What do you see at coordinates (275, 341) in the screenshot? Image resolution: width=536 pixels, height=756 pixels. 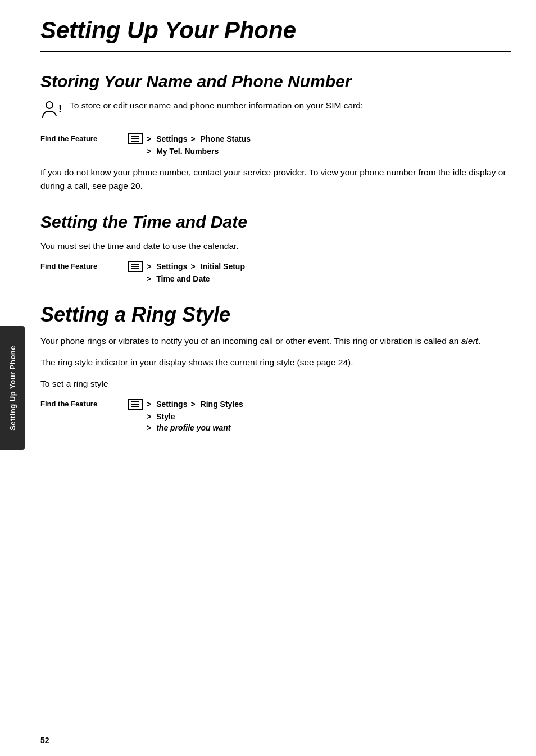 I see `ring-style-body1: Your phone rings or vibrates to notify y…` at bounding box center [275, 341].